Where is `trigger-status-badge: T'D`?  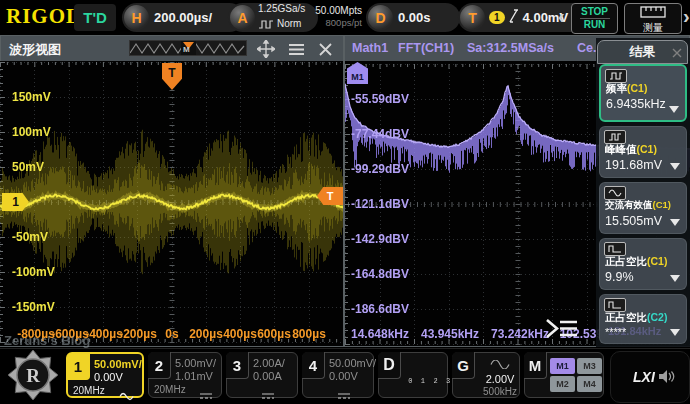
trigger-status-badge: T'D is located at coordinates (95, 18).